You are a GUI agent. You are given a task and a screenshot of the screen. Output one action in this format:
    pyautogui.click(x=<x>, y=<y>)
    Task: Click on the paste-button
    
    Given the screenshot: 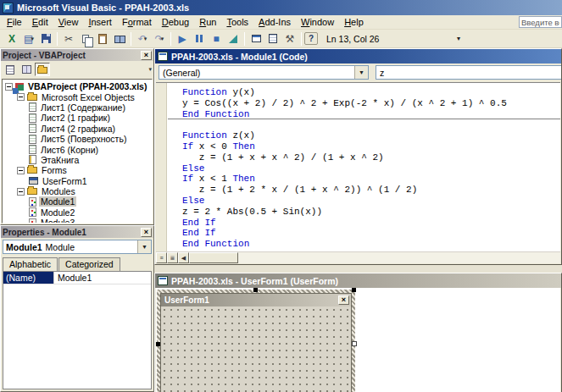 What is the action you would take?
    pyautogui.click(x=103, y=39)
    